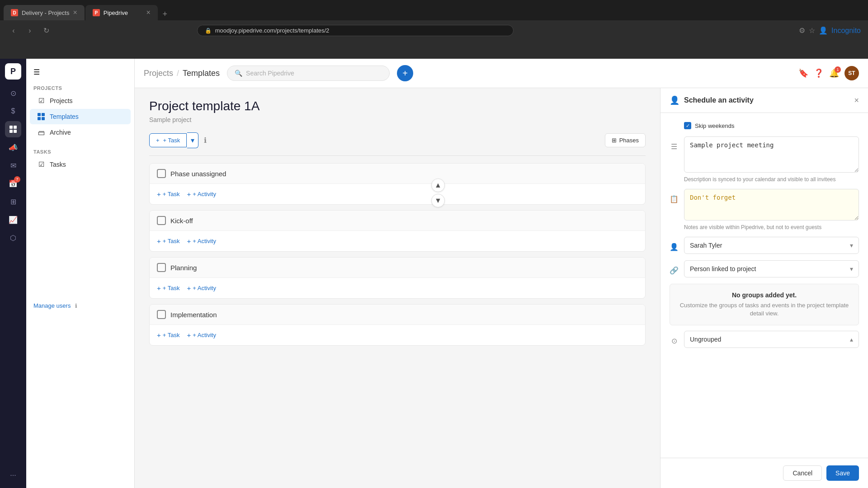  I want to click on manage-users-info-icon: ℹ, so click(76, 306).